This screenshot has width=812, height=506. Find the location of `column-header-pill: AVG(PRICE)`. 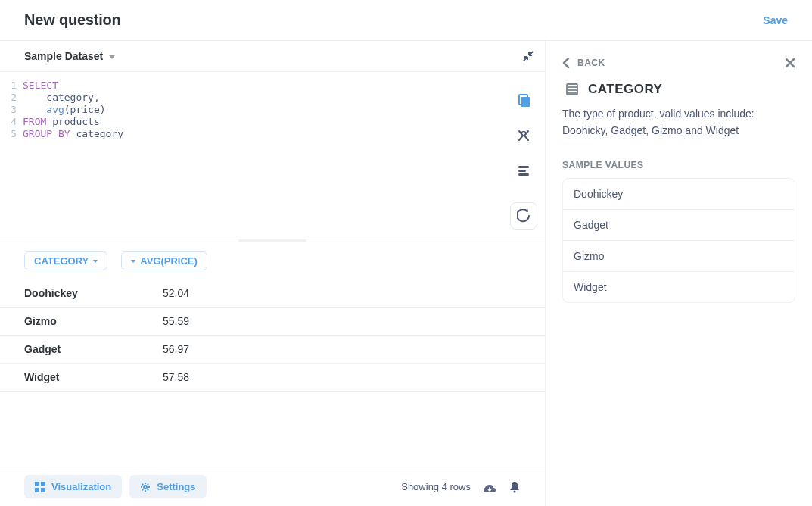

column-header-pill: AVG(PRICE) is located at coordinates (164, 261).